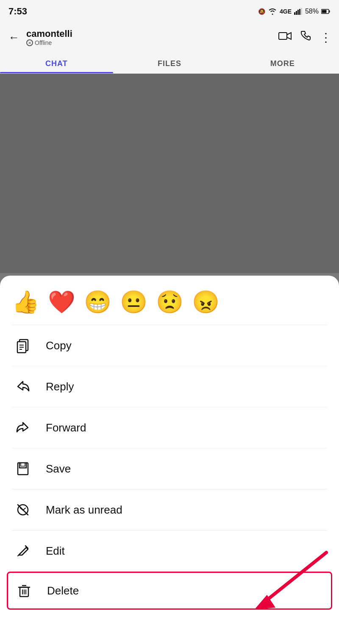 The height and width of the screenshot is (644, 339). Describe the element at coordinates (14, 37) in the screenshot. I see `back-button: ←` at that location.